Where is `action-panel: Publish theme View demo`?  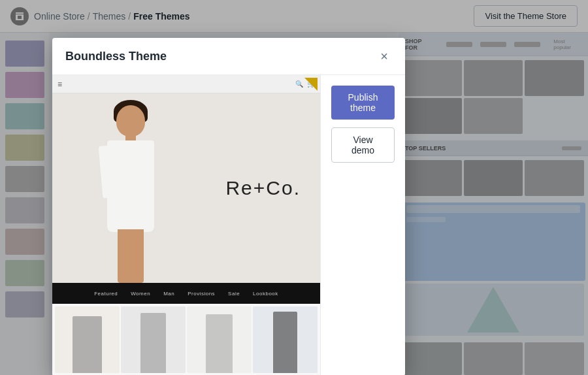
action-panel: Publish theme View demo is located at coordinates (363, 225).